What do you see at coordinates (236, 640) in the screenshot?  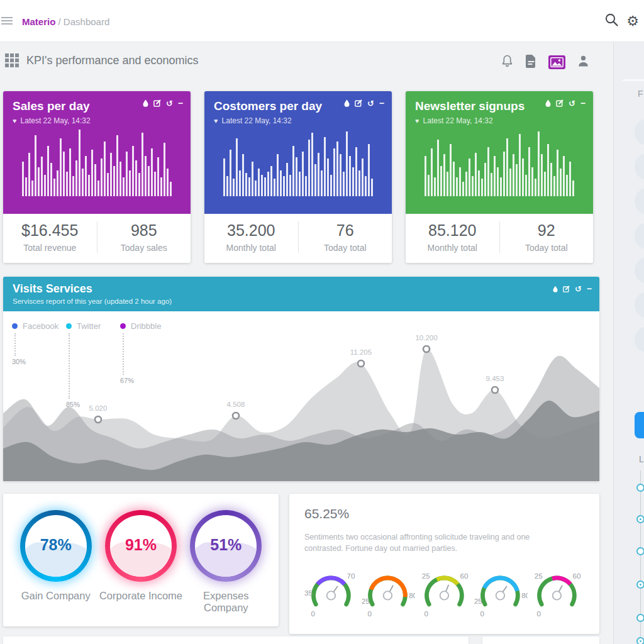 I see `next-row-card-left` at bounding box center [236, 640].